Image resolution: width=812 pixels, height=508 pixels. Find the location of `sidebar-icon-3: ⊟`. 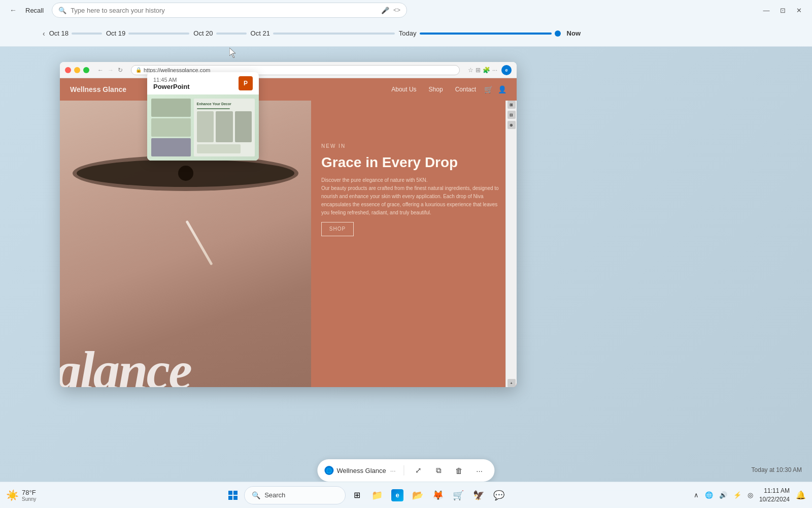

sidebar-icon-3: ⊟ is located at coordinates (512, 115).